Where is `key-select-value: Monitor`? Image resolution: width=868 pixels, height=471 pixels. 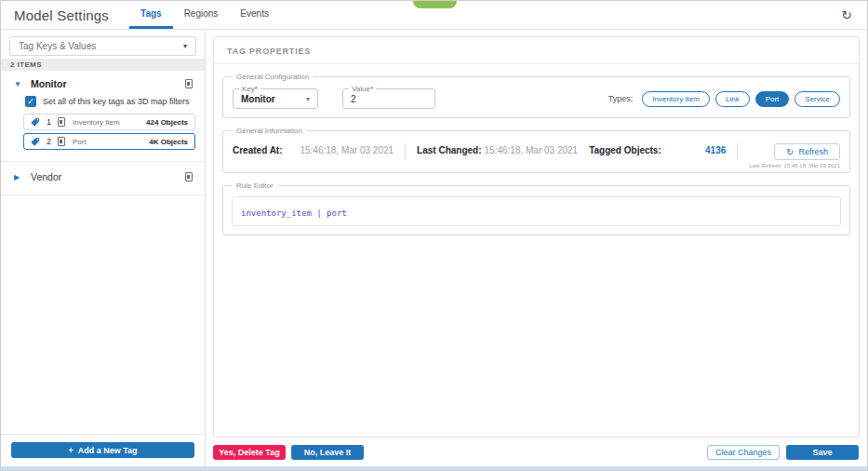 key-select-value: Monitor is located at coordinates (259, 99).